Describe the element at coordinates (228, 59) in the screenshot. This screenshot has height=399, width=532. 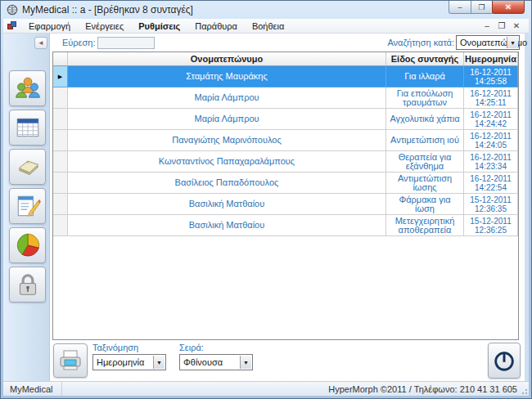
I see `header-name: Ονοματεπώνυμο` at that location.